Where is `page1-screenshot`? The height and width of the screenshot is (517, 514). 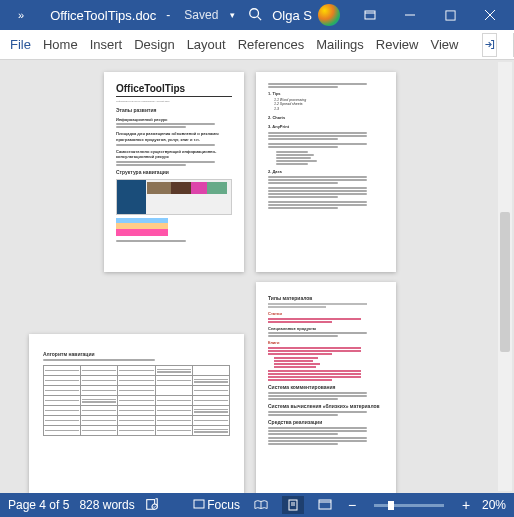
page1-screenshot is located at coordinates (174, 197).